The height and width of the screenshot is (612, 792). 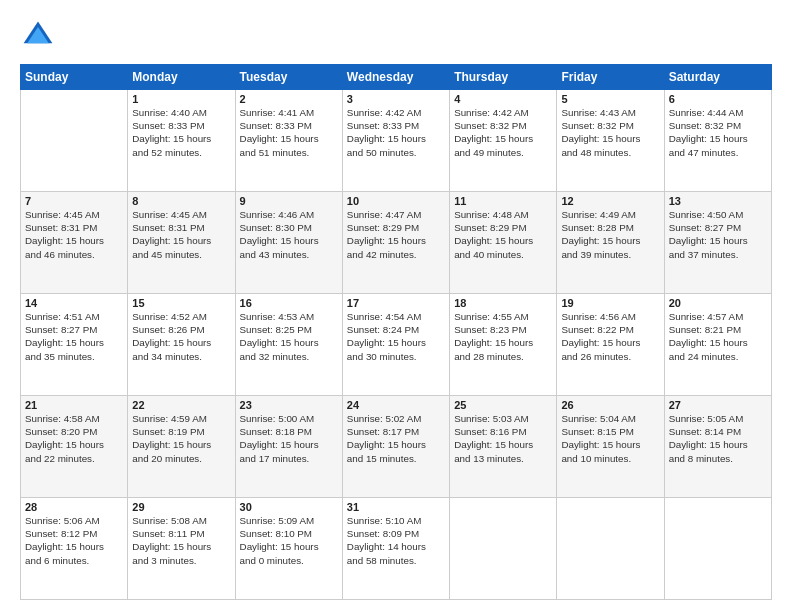 I want to click on day-number: 12, so click(x=610, y=201).